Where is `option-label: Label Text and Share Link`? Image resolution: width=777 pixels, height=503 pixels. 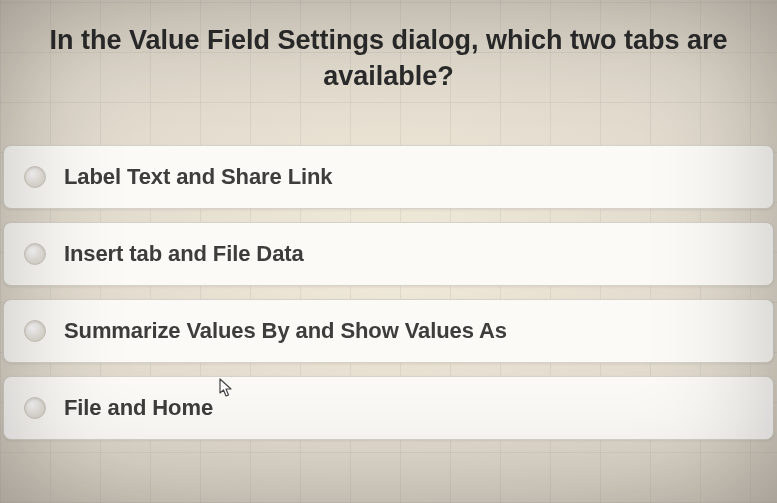
option-label: Label Text and Share Link is located at coordinates (198, 177).